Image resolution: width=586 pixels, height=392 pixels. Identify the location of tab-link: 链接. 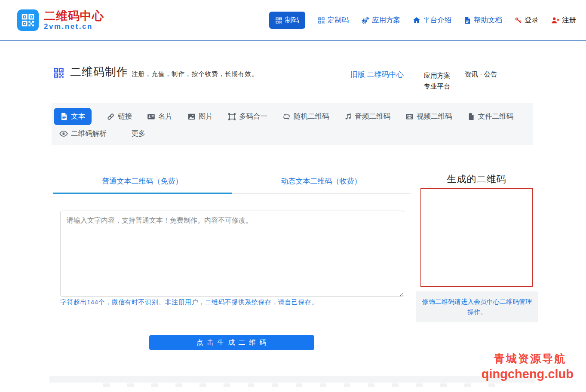
(120, 116).